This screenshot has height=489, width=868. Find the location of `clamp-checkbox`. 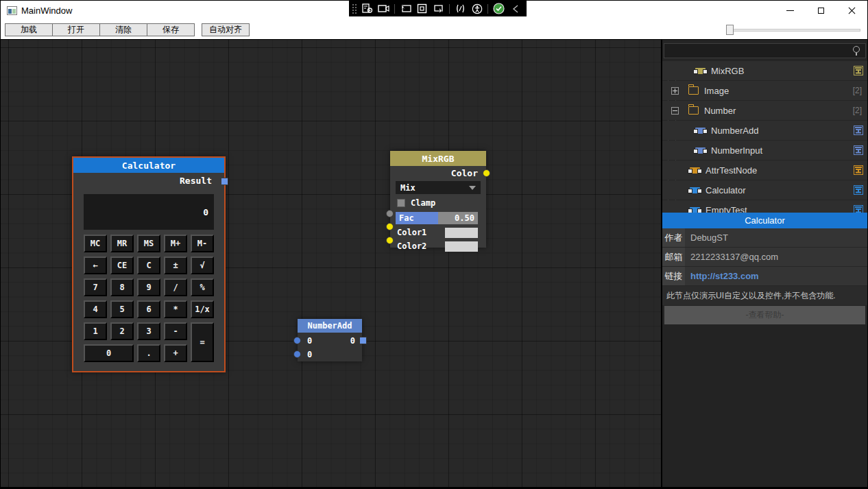

clamp-checkbox is located at coordinates (401, 203).